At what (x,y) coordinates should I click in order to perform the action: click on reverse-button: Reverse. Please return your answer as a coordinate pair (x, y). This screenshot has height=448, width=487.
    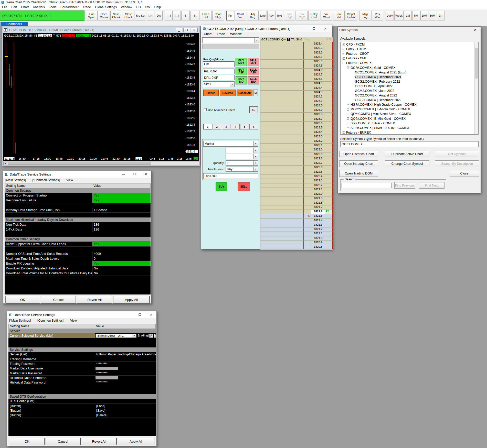
    Looking at the image, I should click on (228, 93).